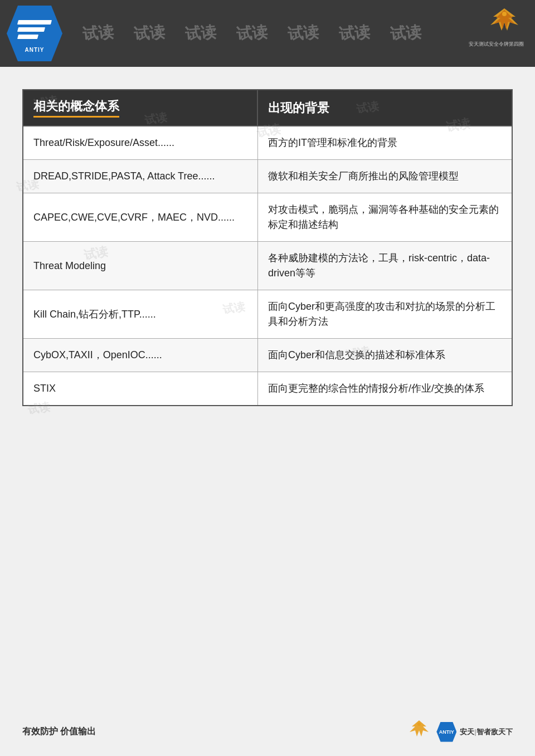 This screenshot has height=756, width=535. Describe the element at coordinates (446, 732) in the screenshot. I see `footer-antiy-icon: ANTIY` at that location.